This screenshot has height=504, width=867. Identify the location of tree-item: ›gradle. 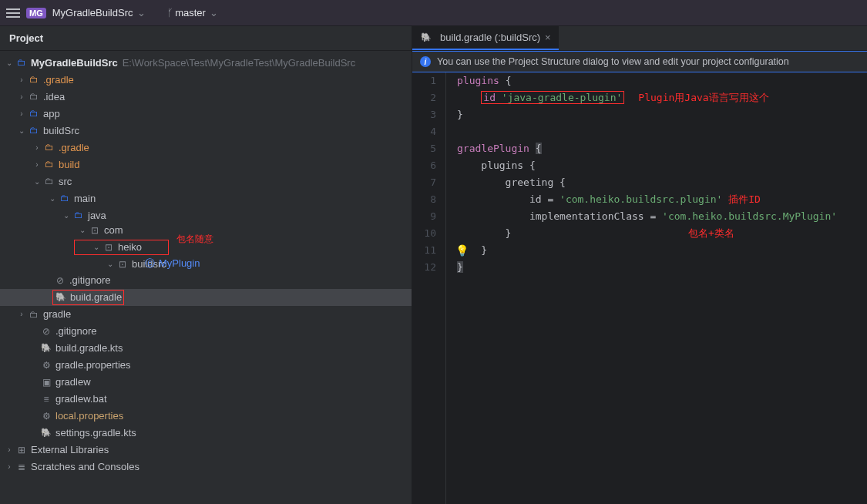
(206, 314).